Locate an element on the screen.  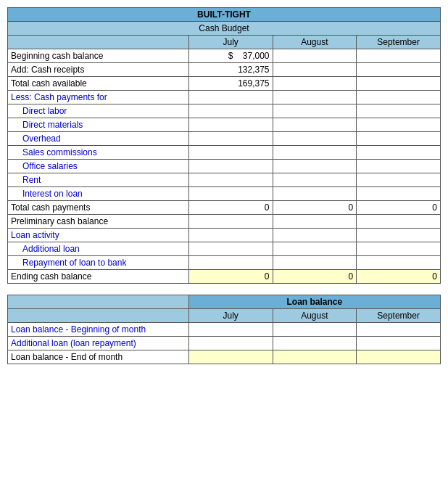
sales-commissions-september is located at coordinates (399, 152).